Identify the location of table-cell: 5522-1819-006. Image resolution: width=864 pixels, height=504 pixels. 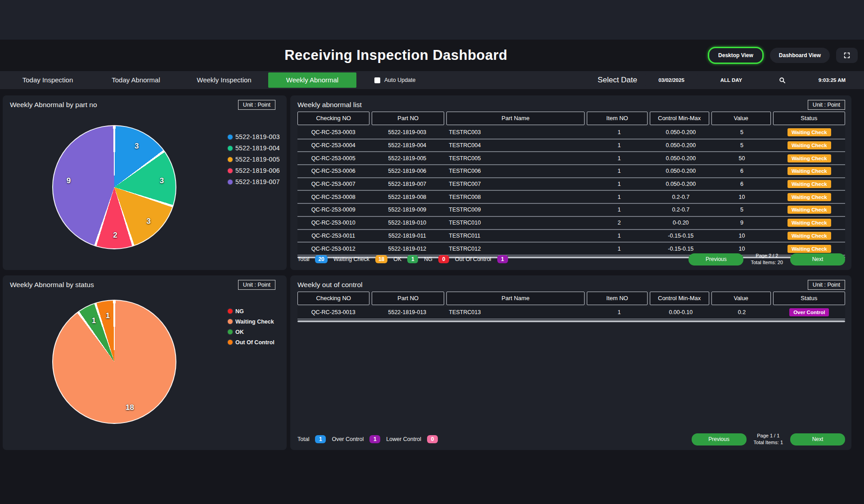
(407, 171).